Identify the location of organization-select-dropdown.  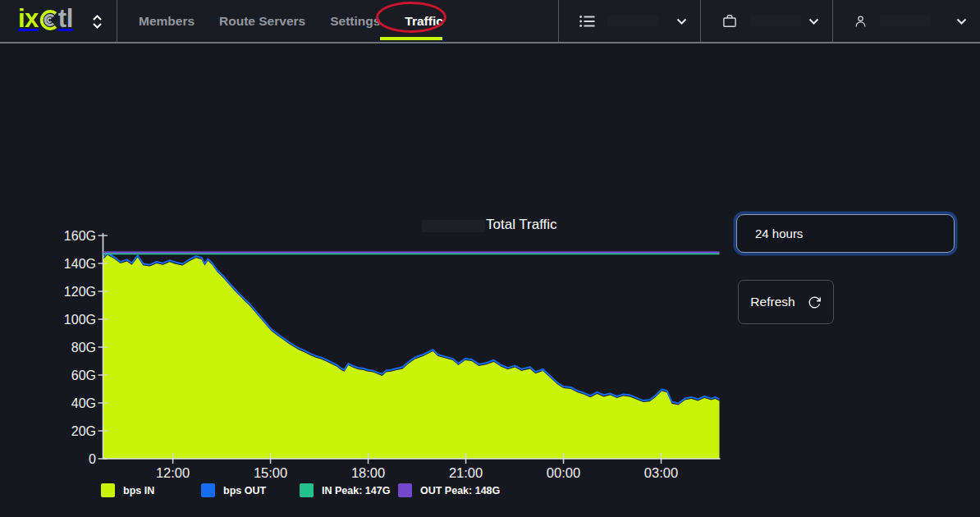
(767, 21).